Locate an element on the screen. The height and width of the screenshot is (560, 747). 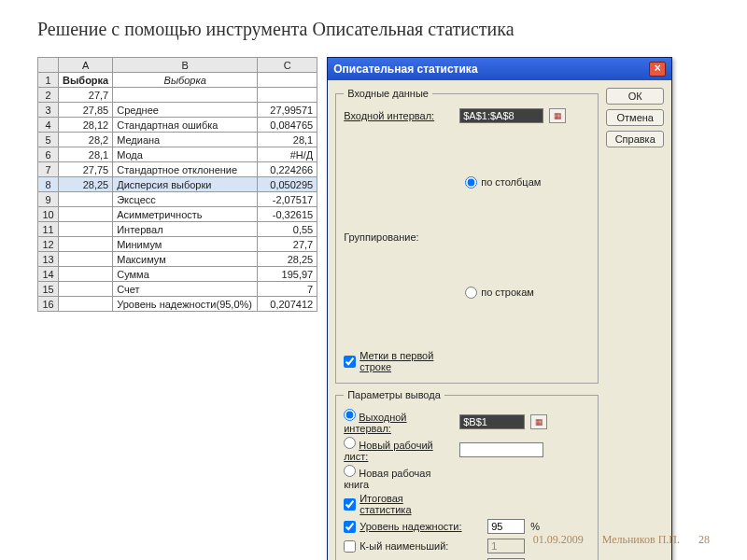
cell: Уровень надежности(95,0%) is located at coordinates (185, 304).